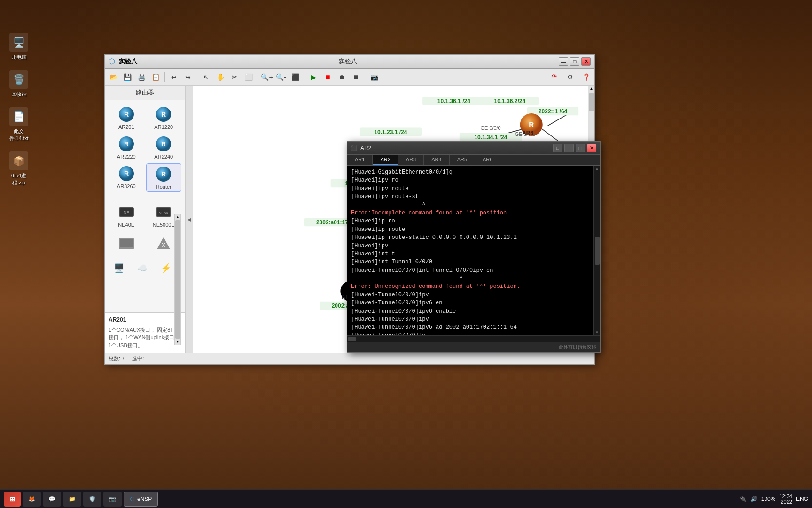  What do you see at coordinates (164, 174) in the screenshot?
I see `router-icon: R` at bounding box center [164, 174].